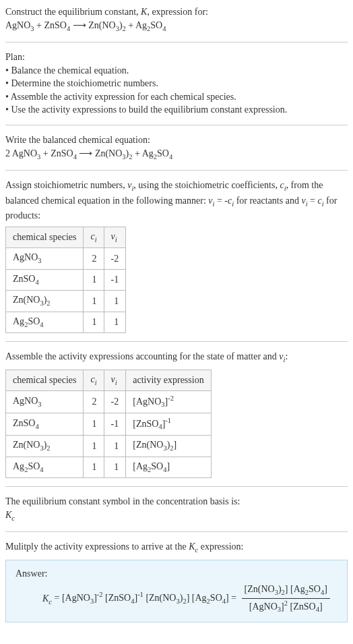 Image resolution: width=353 pixels, height=644 pixels. I want to click on balanced-equation: 2 AgNO3 + ZnSO4 ⟶ Zn(NO3)2 + Ag2SO4, so click(176, 154).